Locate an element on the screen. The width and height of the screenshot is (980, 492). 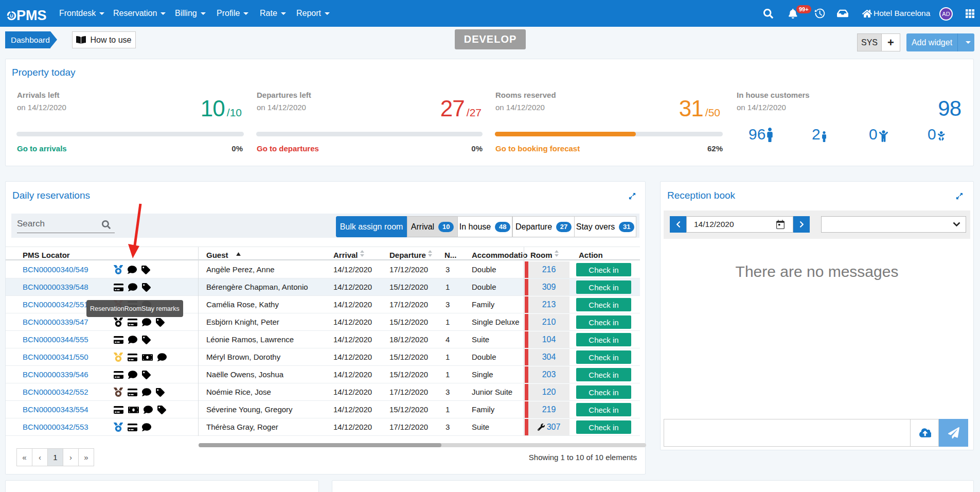
svg-text: U is located at coordinates (11, 16).